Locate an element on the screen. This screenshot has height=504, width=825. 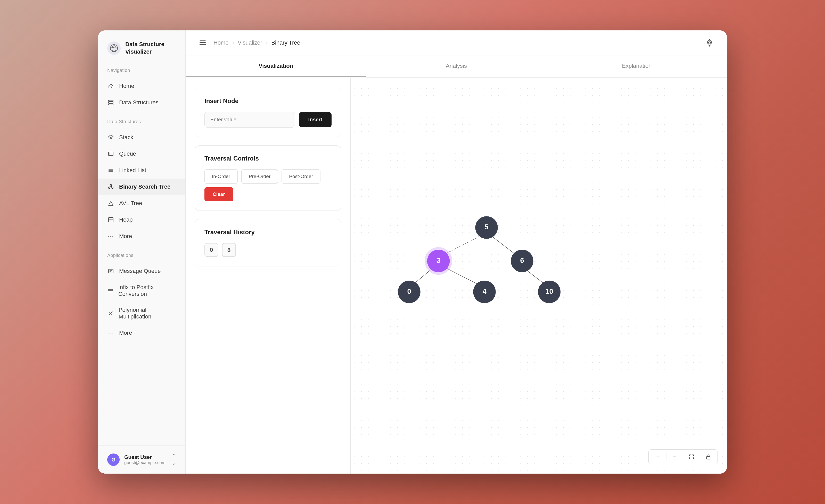
traversal-history-card: Traversal History 0 3 is located at coordinates (268, 243).